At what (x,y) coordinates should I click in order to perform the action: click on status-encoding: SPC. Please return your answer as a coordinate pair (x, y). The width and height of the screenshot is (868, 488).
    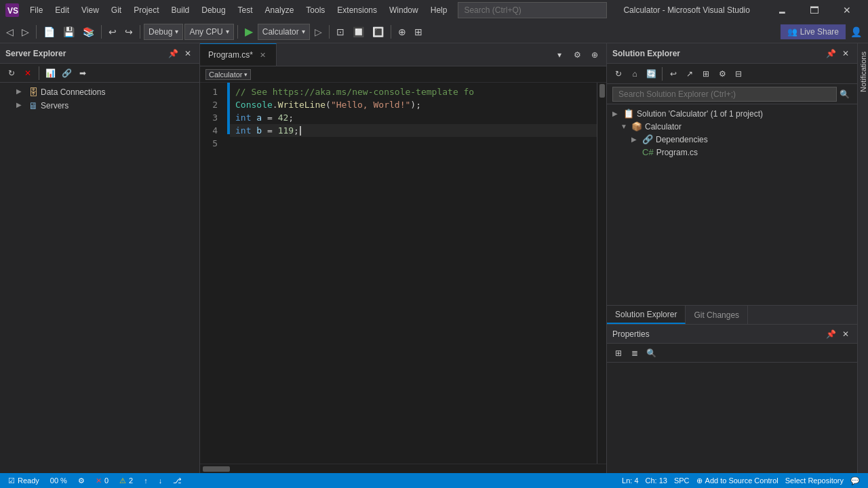
    Looking at the image, I should click on (682, 481).